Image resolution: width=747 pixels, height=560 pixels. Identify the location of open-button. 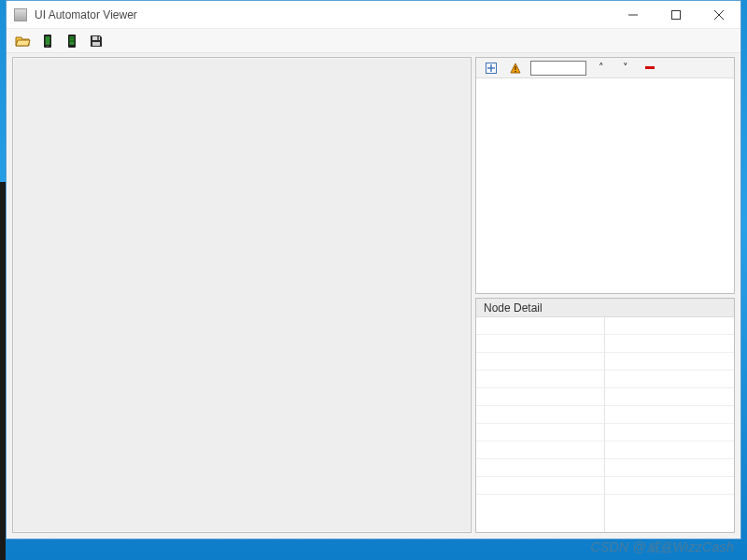
(23, 41).